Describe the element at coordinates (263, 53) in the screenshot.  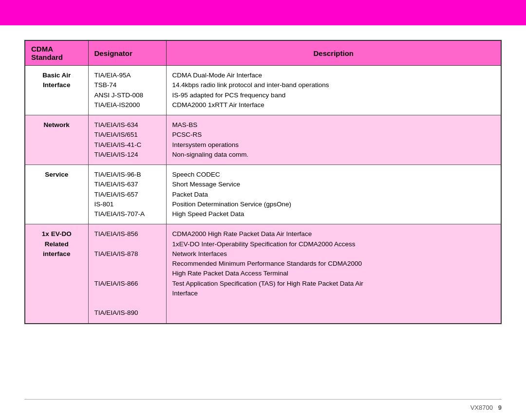
I see `table-header-row: CDMA Standard Designator Description` at that location.